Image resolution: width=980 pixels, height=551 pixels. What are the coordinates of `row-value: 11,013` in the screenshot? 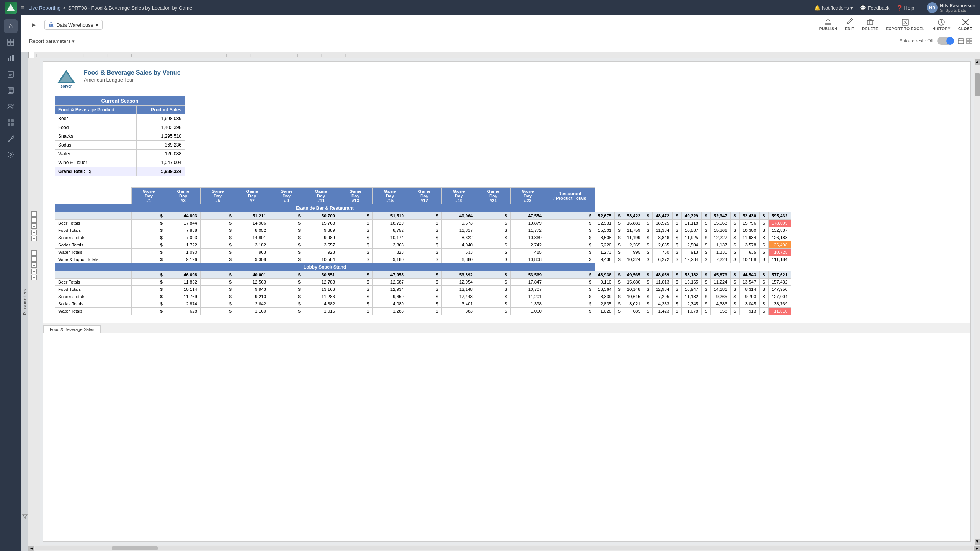 It's located at (663, 282).